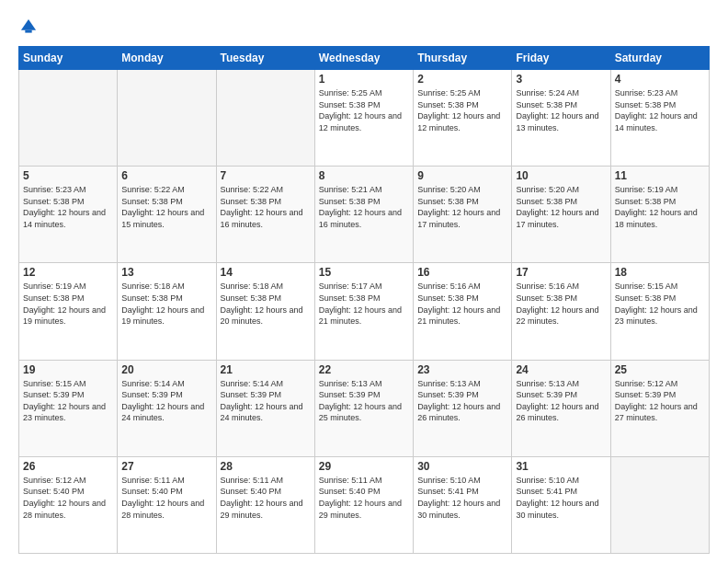 The image size is (728, 563). Describe the element at coordinates (364, 311) in the screenshot. I see `calendar-cell: 15Sunrise: 5:17 AMSunset: 5:38 PMDayligh…` at that location.